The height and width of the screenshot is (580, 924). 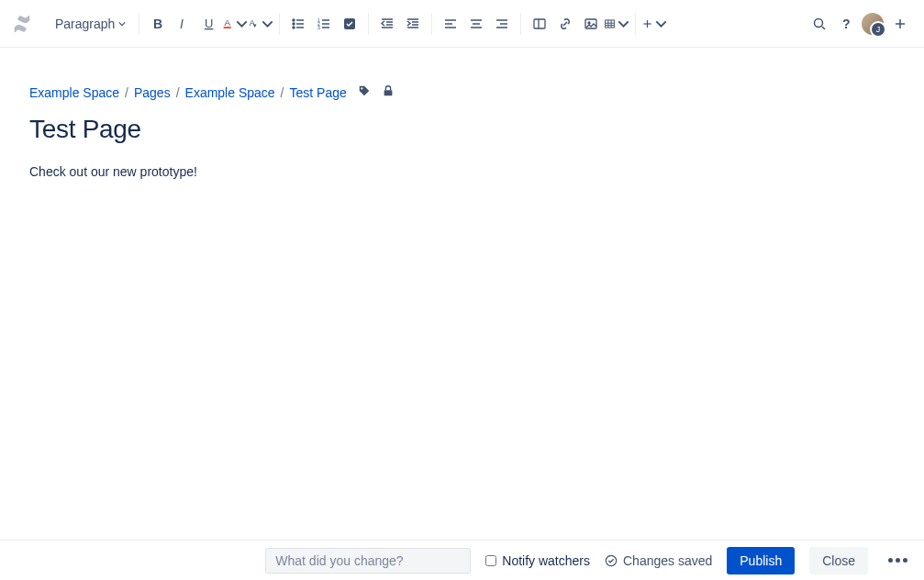 What do you see at coordinates (462, 24) in the screenshot?
I see `editor-toolbar: Paragraph B I U A A▾ 123 ?` at bounding box center [462, 24].